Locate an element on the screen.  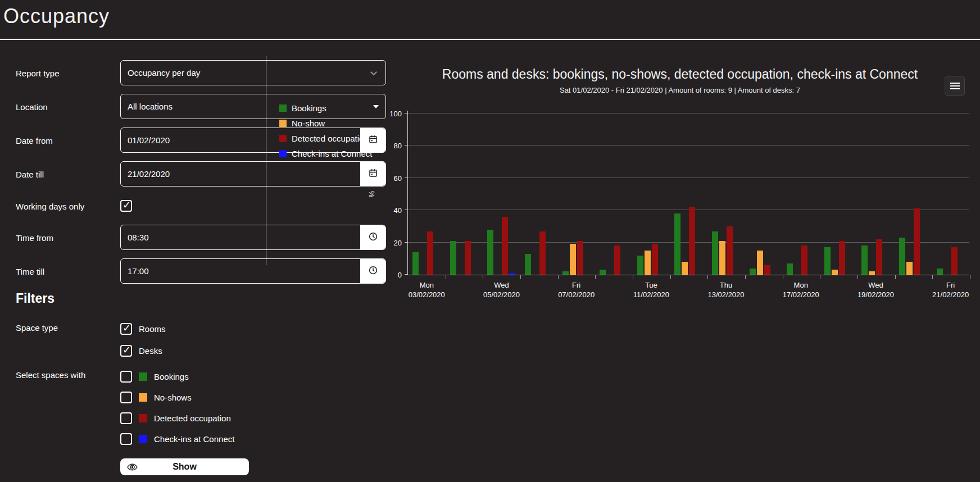
chevron-down-icon is located at coordinates (374, 73).